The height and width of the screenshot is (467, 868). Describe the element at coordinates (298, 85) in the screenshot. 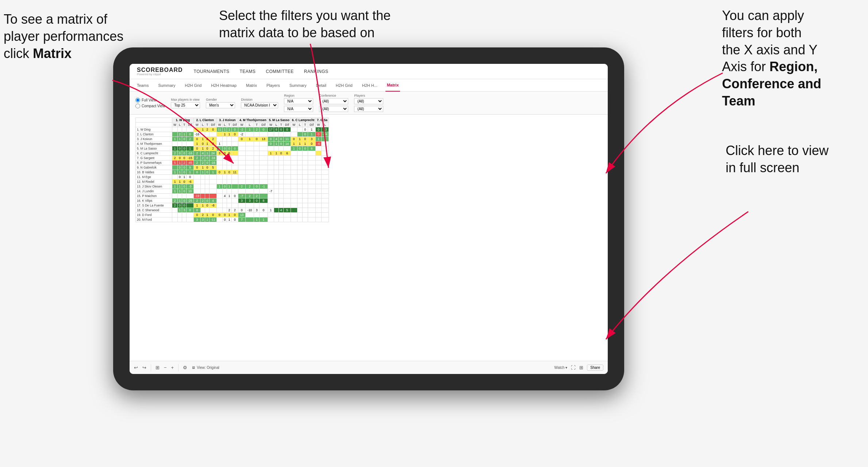

I see `tab-summary-2: Summary` at that location.